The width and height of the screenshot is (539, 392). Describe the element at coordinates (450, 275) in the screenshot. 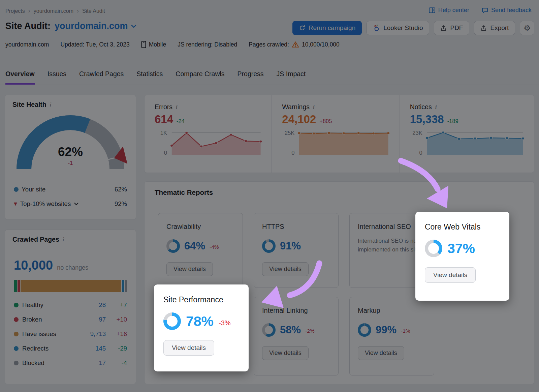

I see `core-web-vitals-view-details-button: View details` at that location.